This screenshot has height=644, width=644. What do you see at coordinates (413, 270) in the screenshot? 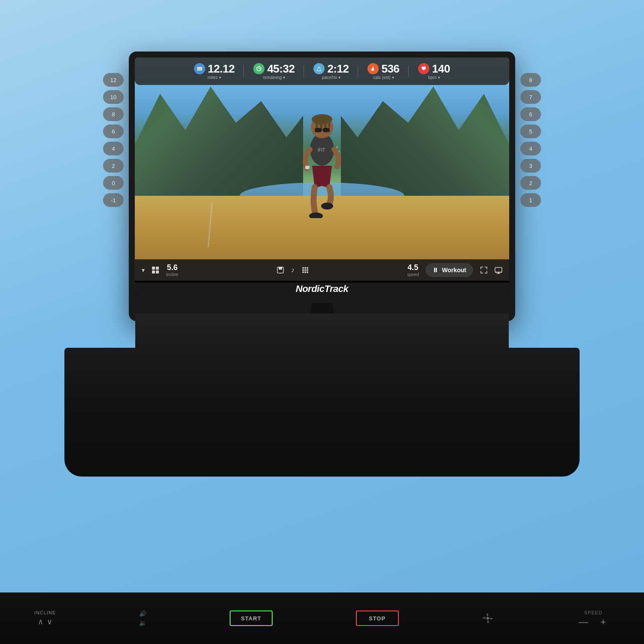
I see `speed-display: 4.5 speed` at bounding box center [413, 270].